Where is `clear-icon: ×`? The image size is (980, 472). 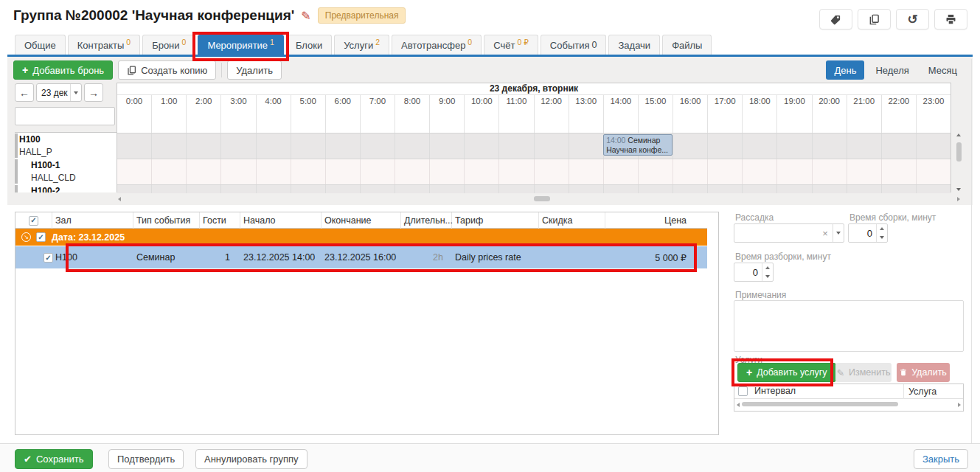
clear-icon: × is located at coordinates (825, 233).